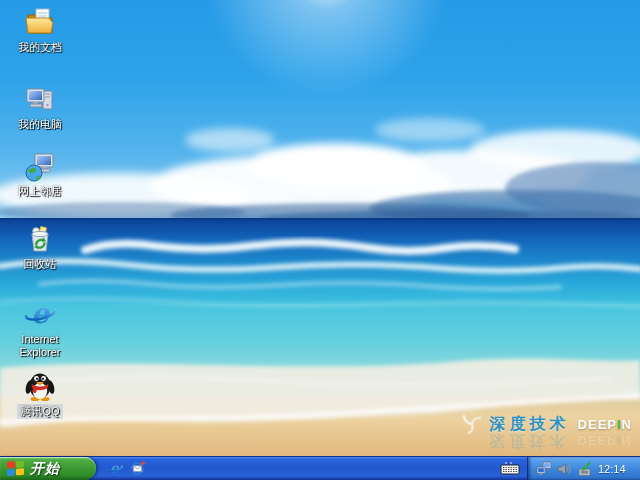  Describe the element at coordinates (40, 22) in the screenshot. I see `my-documents-icon` at that location.